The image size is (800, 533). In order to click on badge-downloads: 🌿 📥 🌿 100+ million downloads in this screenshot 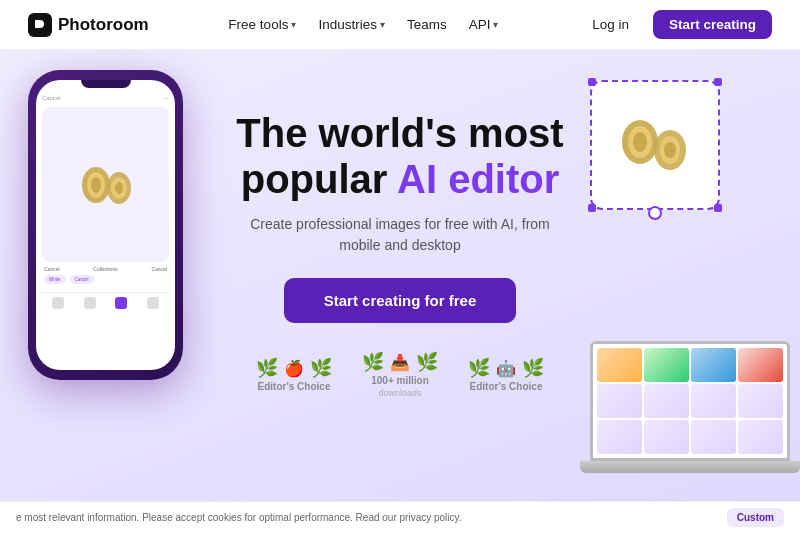, I will do `click(400, 374)`.